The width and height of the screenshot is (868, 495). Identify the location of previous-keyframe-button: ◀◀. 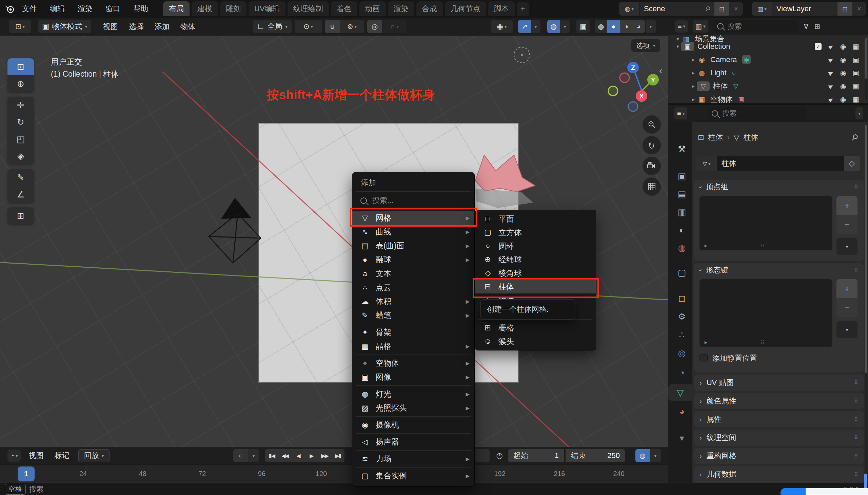
(285, 456).